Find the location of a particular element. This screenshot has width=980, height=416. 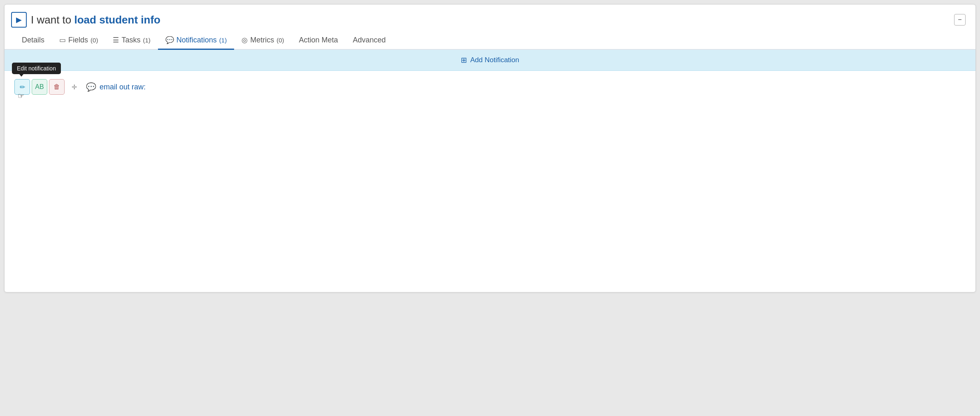

fields-label: Fields is located at coordinates (78, 40).